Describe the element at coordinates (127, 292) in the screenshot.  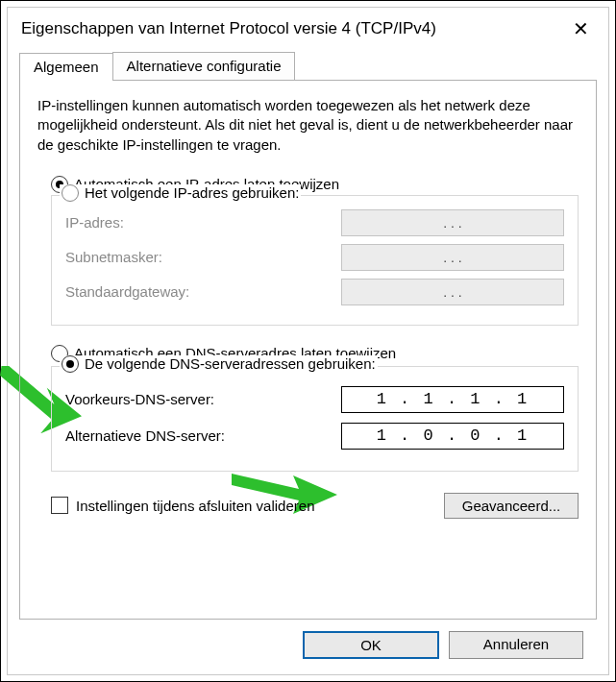
I see `label-gateway: Standaardgateway:` at that location.